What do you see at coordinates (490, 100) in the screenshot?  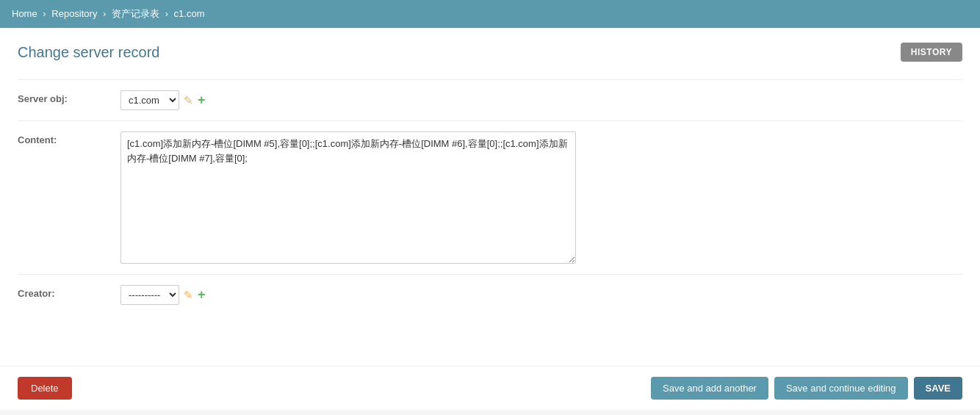 I see `server-obj-row: Server obj: c1.com ✎ +` at bounding box center [490, 100].